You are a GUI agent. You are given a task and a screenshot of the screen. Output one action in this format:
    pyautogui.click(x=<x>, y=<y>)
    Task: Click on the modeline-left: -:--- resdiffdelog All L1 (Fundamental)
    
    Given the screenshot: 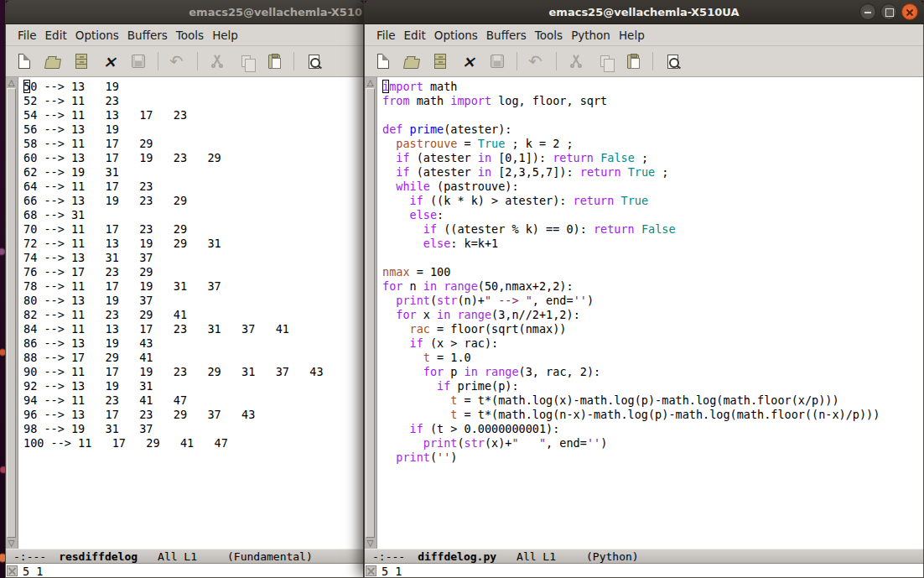 What is the action you would take?
    pyautogui.click(x=184, y=556)
    